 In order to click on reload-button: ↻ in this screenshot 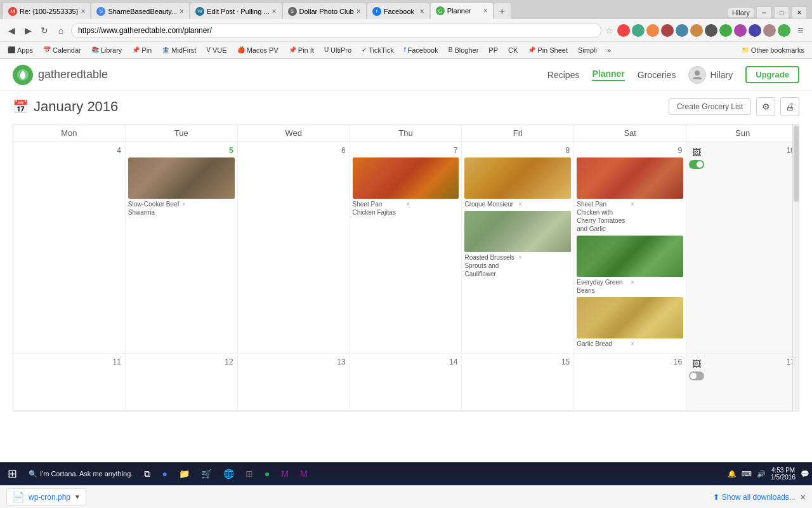, I will do `click(44, 30)`.